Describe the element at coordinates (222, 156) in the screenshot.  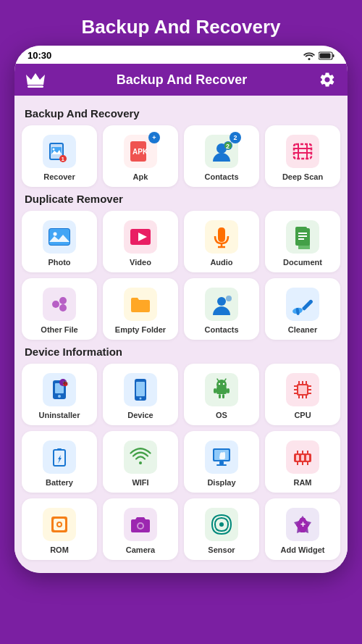
I see `list-item: 2 2 Contacts` at that location.